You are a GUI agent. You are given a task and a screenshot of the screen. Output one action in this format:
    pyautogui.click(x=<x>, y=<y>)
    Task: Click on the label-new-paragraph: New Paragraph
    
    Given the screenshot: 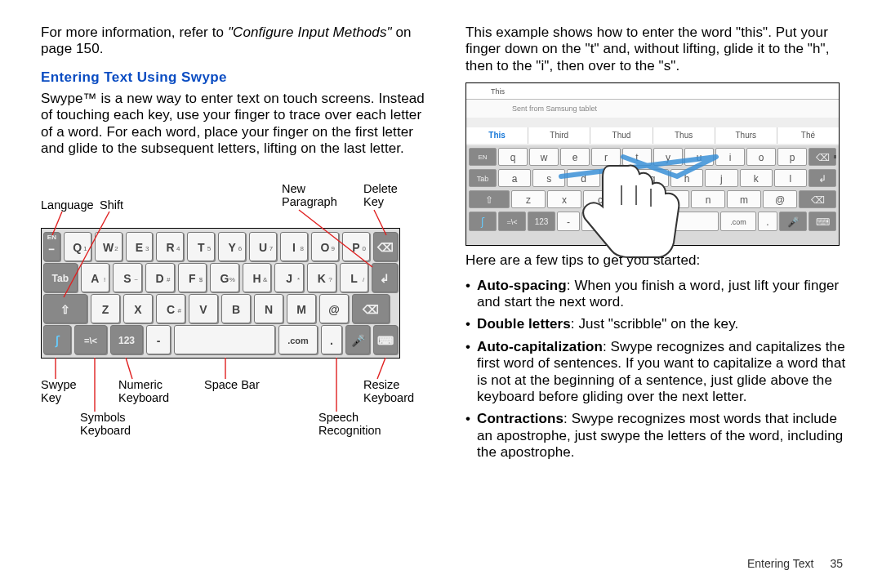 What is the action you would take?
    pyautogui.click(x=310, y=195)
    